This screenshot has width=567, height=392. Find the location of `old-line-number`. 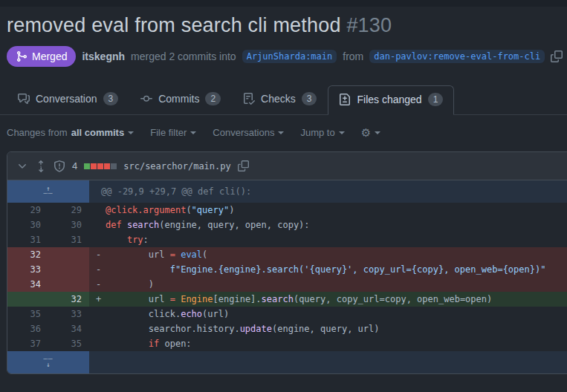

old-line-number is located at coordinates (28, 299).